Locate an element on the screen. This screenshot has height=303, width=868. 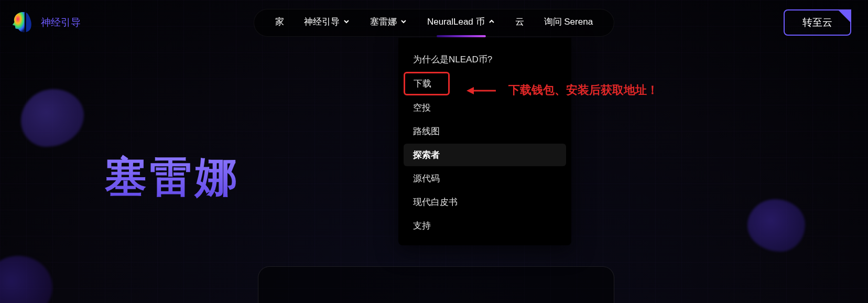
header: 神经引导 家 神经引导 塞雷娜 NeuralLead 币 云 询问 is located at coordinates (434, 19).